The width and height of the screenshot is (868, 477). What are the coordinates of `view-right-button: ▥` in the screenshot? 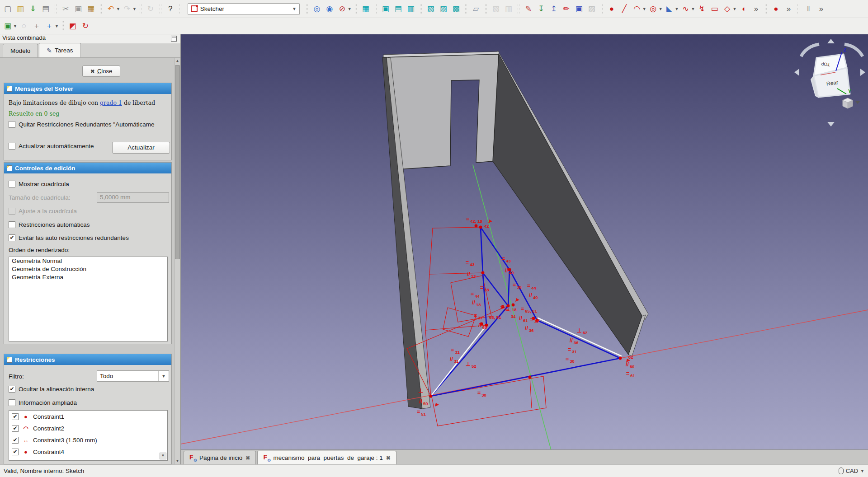 It's located at (411, 9).